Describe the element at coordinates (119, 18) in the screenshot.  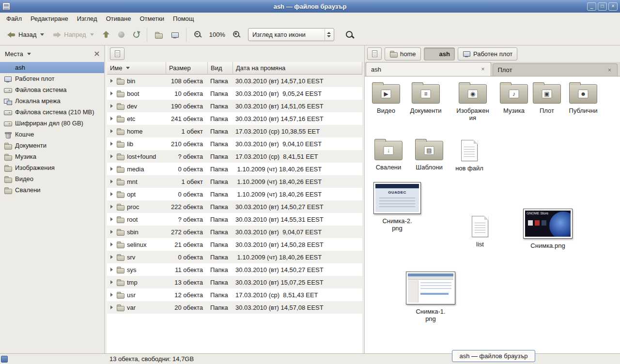
I see `menu-item: Отиване` at that location.